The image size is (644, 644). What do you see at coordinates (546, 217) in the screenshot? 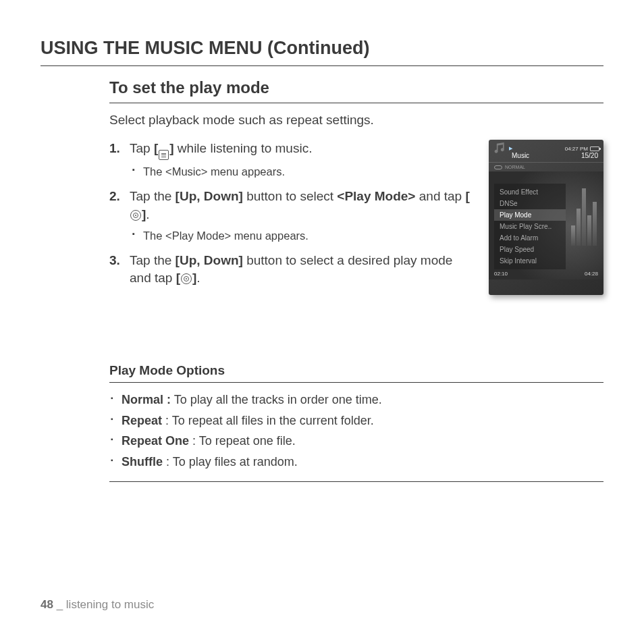
I see `device-screenshot: ▶ 04:27 PM Music 15/20 NORMAL Sound Effe…` at bounding box center [546, 217].